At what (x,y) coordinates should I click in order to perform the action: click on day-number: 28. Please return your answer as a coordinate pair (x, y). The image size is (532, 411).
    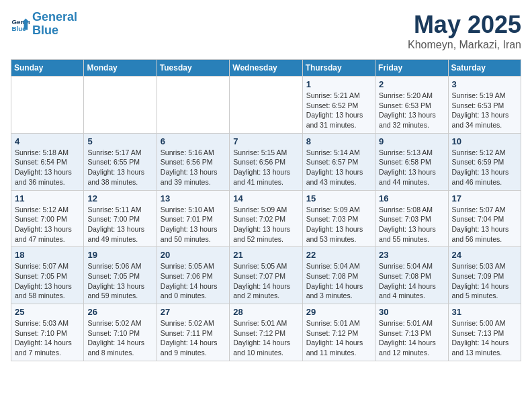
    Looking at the image, I should click on (266, 312).